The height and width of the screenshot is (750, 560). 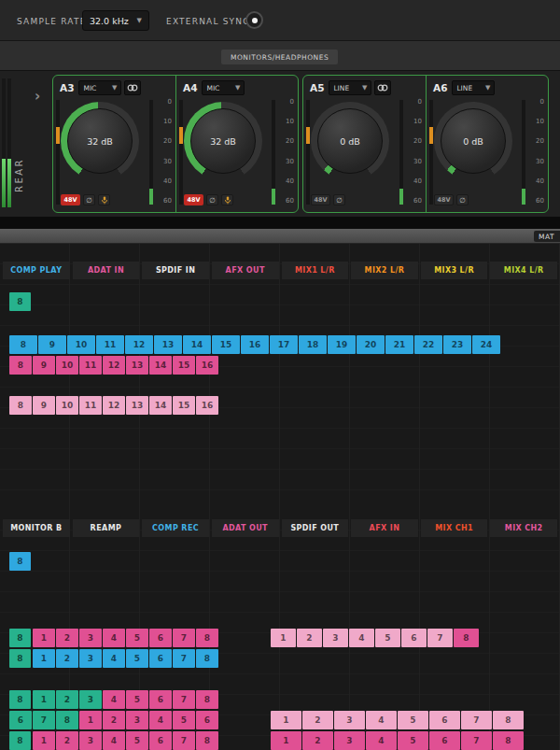 I want to click on routing-cell: 18, so click(x=313, y=345).